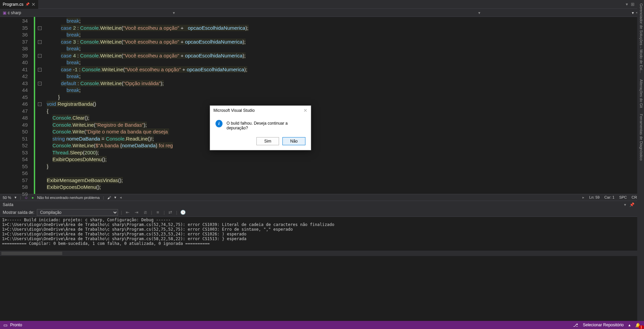 The image size is (644, 329). What do you see at coordinates (115, 197) in the screenshot?
I see `brush-dropdown-icon: ▾` at bounding box center [115, 197].